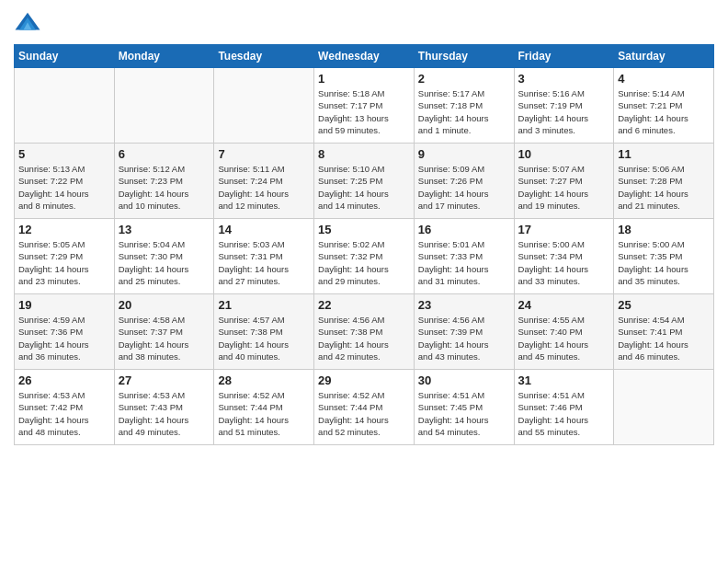 This screenshot has height=563, width=728. Describe the element at coordinates (64, 181) in the screenshot. I see `calendar-cell: 5Sunrise: 5:13 AMSunset: 7:22 PMDaylight…` at that location.